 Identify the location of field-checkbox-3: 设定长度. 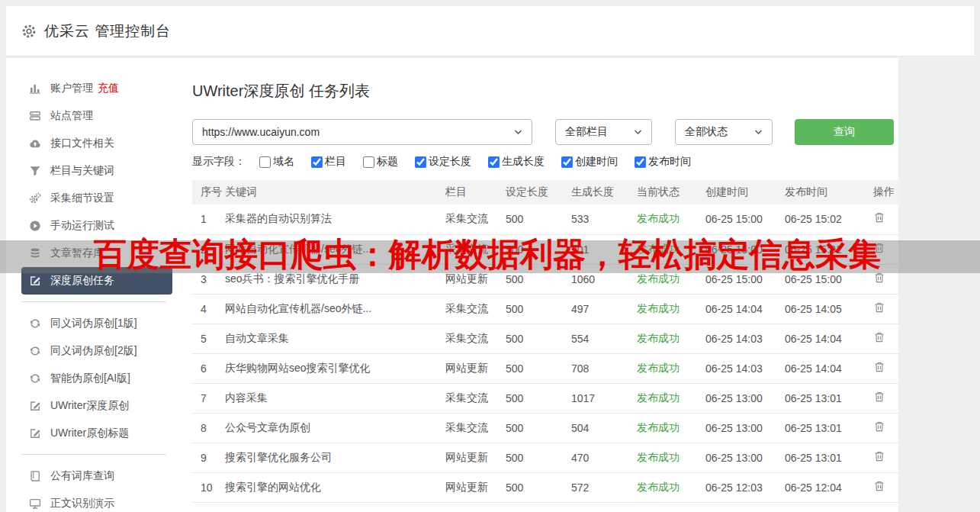
(443, 162).